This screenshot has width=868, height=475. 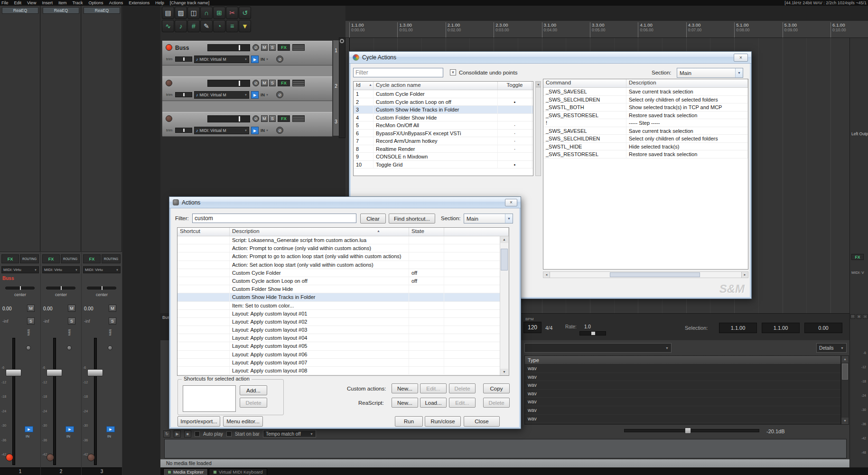 I want to click on marquee-tool-icon: ✂, so click(x=232, y=13).